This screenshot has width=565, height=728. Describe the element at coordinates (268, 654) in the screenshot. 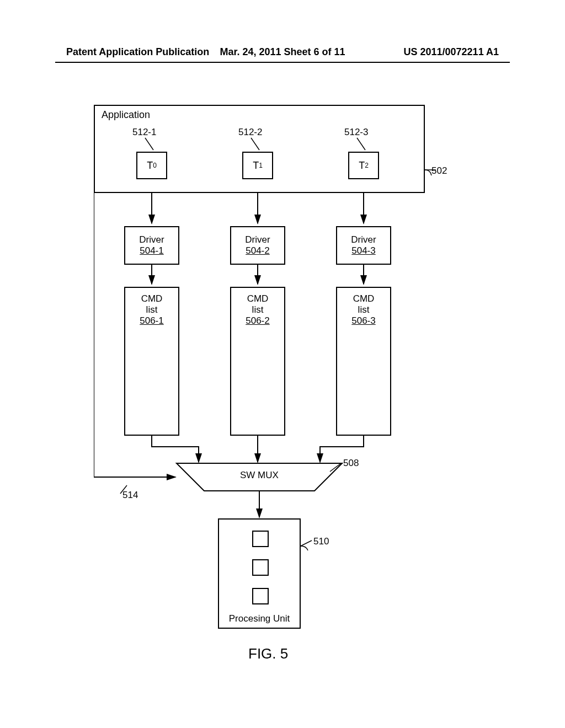

I see `figure-caption: FIG. 5` at that location.